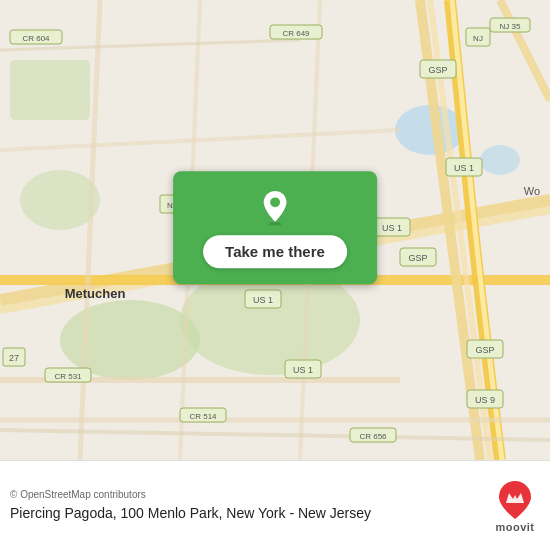 This screenshot has height=550, width=550. Describe the element at coordinates (190, 506) in the screenshot. I see `info-left: © OpenStreetMap contributors Piercing Pa…` at that location.